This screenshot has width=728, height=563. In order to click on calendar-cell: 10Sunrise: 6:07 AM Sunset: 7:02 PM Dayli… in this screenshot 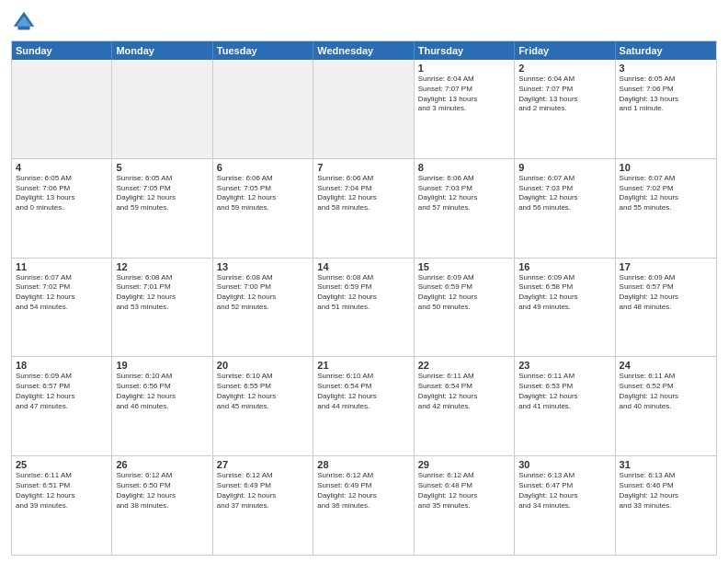, I will do `click(665, 208)`.